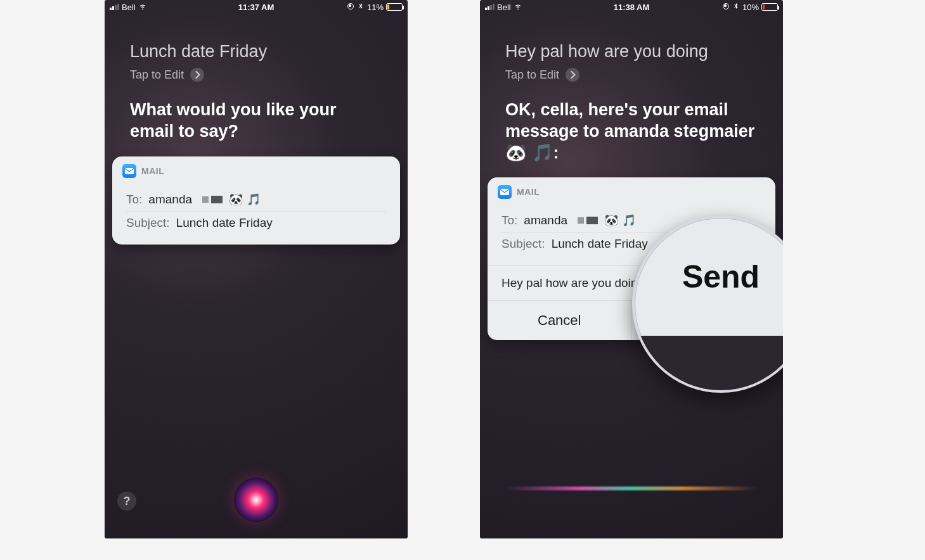 This screenshot has height=560, width=925. Describe the element at coordinates (631, 132) in the screenshot. I see `siri-response-text: OK, cella, here's your email message to …` at that location.